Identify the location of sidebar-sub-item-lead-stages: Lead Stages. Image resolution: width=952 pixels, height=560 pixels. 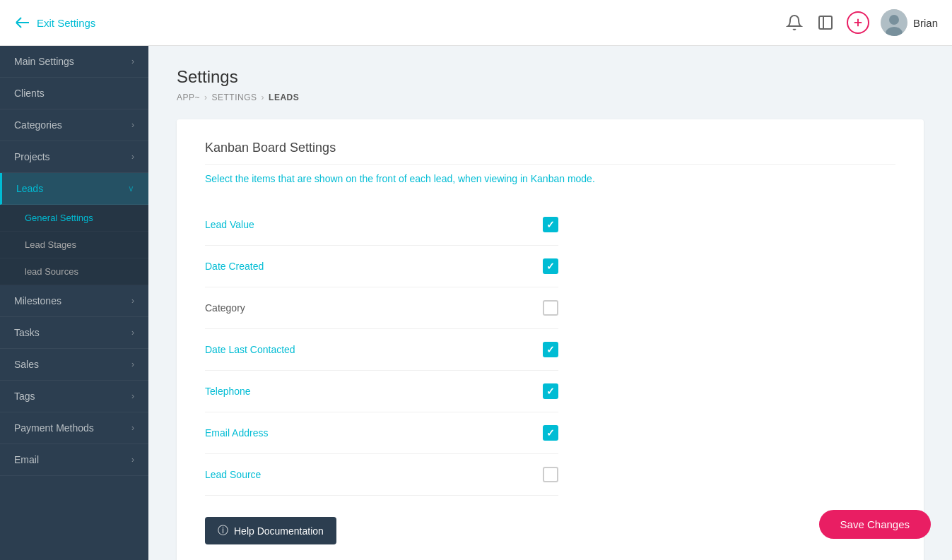
(74, 245).